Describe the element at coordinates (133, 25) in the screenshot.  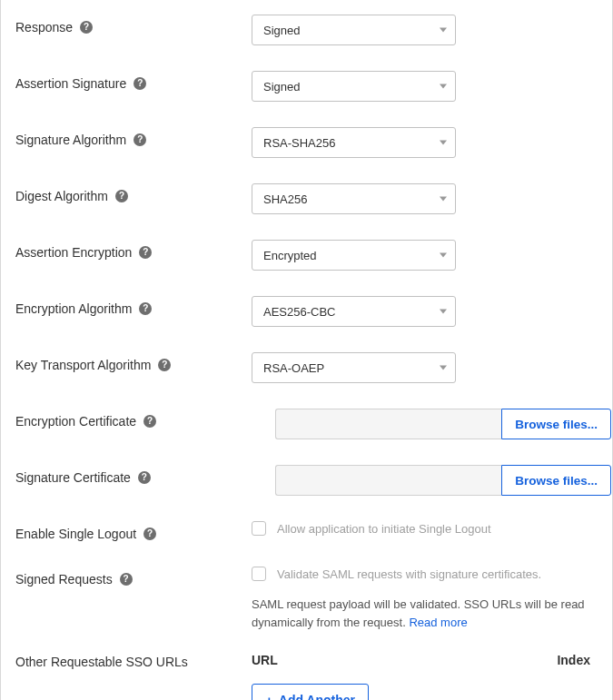
I see `label-response: Response ?` at that location.